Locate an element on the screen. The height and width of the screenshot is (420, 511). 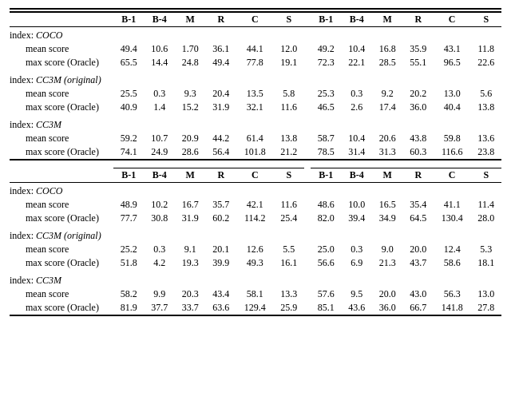
cell-k10-3: 35.9 is located at coordinates (418, 50).